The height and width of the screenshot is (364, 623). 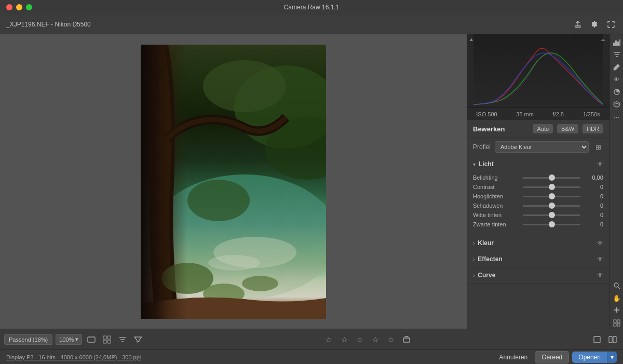 I want to click on openen-arrow-button: ▾, so click(x=612, y=357).